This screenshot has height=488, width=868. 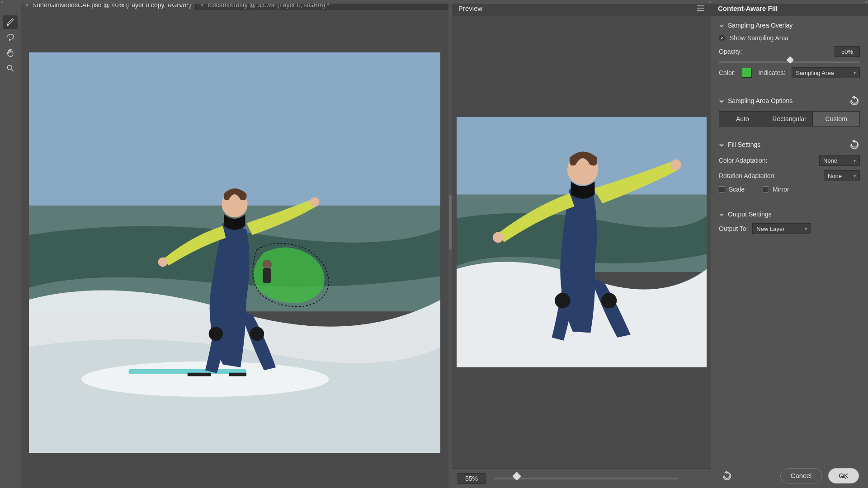 What do you see at coordinates (801, 476) in the screenshot?
I see `cancel-button: Cancel` at bounding box center [801, 476].